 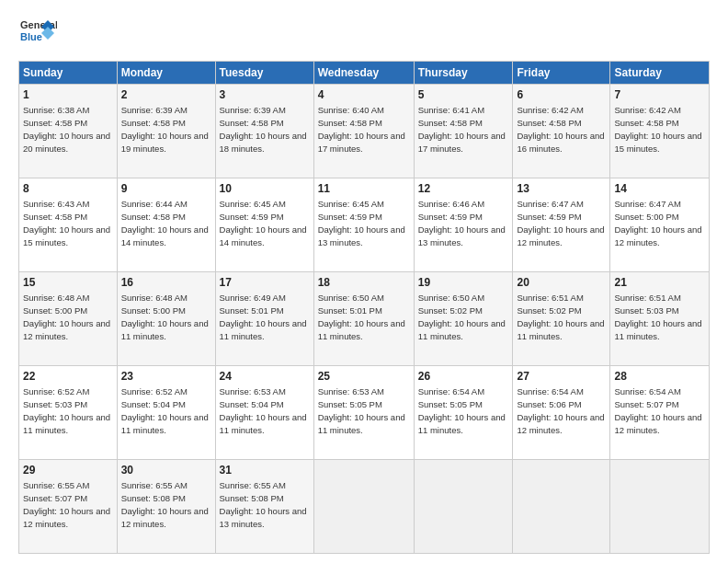 I want to click on logo: General Blue, so click(x=38, y=34).